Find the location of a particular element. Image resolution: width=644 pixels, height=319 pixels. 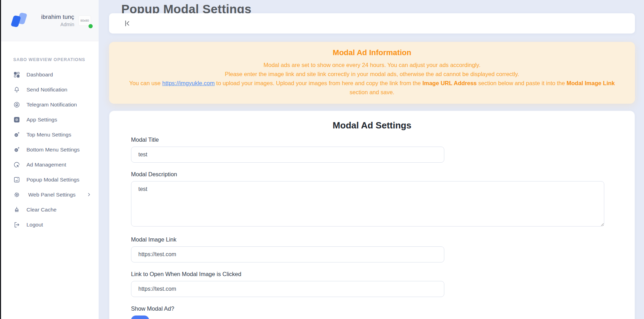

click-link-input is located at coordinates (288, 289).